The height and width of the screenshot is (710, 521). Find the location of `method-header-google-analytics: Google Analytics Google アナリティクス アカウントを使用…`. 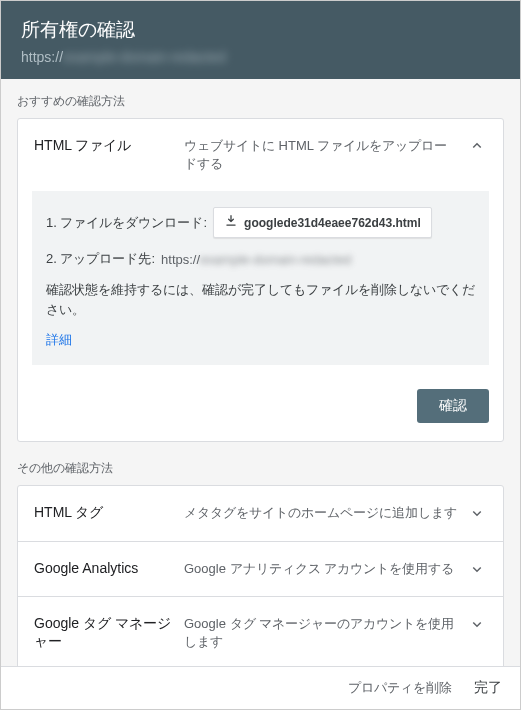

method-header-google-analytics: Google Analytics Google アナリティクス アカウントを使用… is located at coordinates (260, 569).